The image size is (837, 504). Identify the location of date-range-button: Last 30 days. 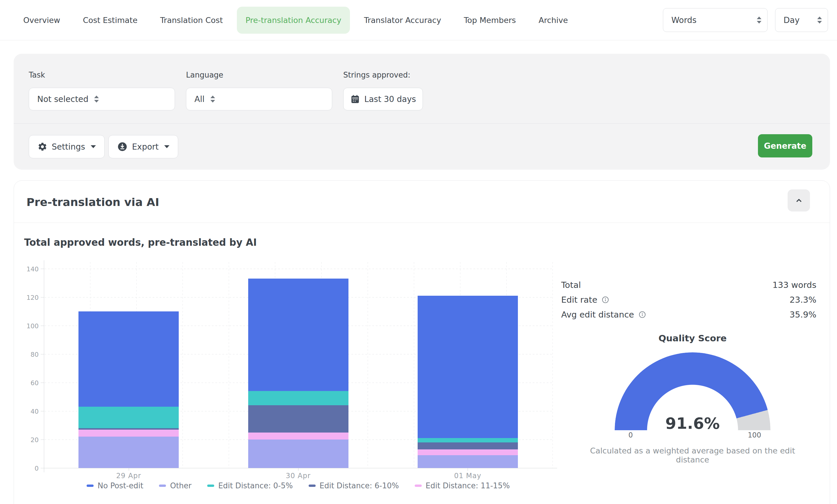
(383, 99).